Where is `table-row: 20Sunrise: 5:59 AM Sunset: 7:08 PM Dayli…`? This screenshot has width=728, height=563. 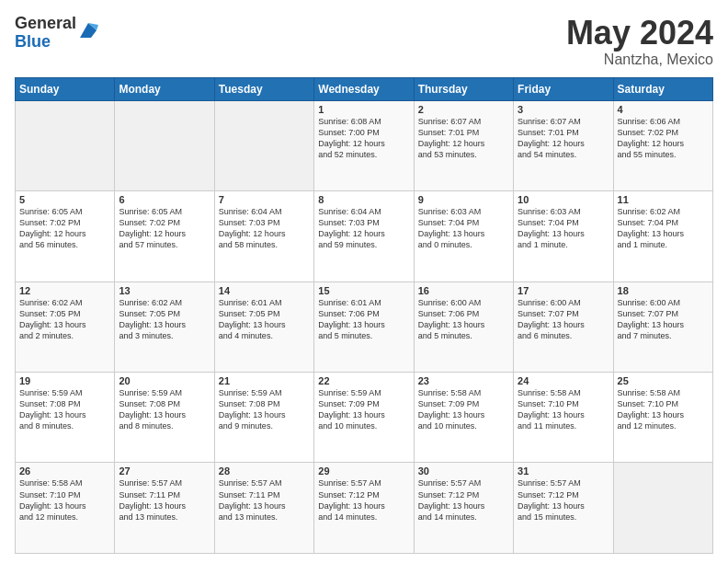
table-row: 20Sunrise: 5:59 AM Sunset: 7:08 PM Dayli… is located at coordinates (165, 418).